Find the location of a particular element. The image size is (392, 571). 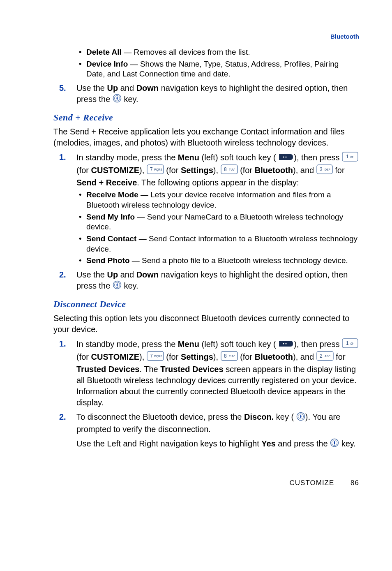

key-3-icon: 3DEF is located at coordinates (325, 171).